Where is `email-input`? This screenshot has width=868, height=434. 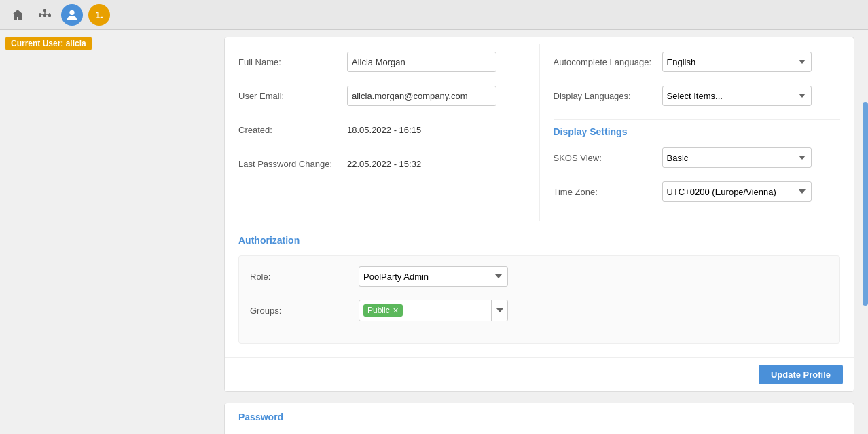
email-input is located at coordinates (422, 96).